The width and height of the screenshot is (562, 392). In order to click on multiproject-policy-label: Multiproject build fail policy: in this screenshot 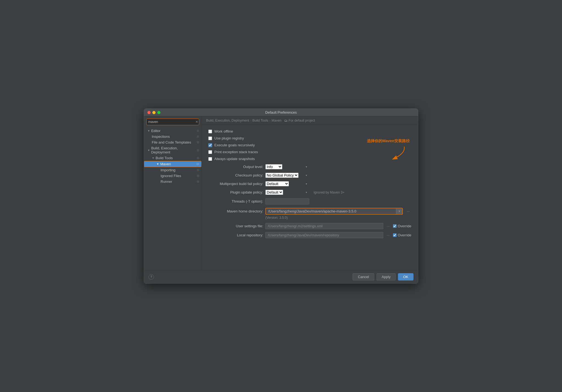, I will do `click(236, 184)`.